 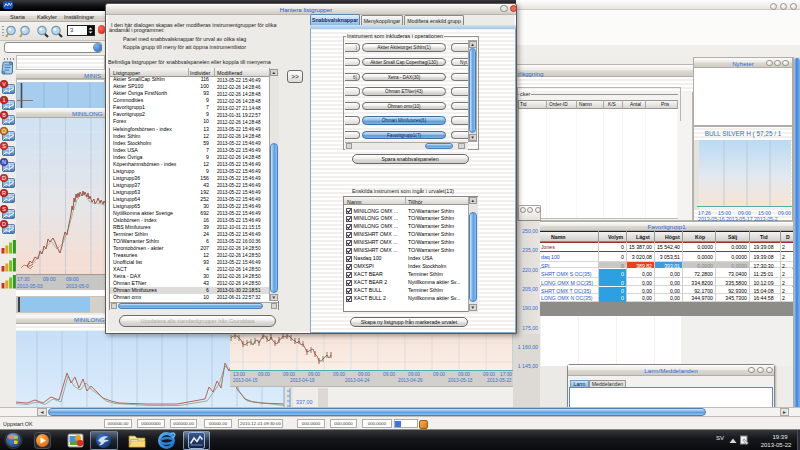 I want to click on svg-text: B, so click(x=4, y=115).